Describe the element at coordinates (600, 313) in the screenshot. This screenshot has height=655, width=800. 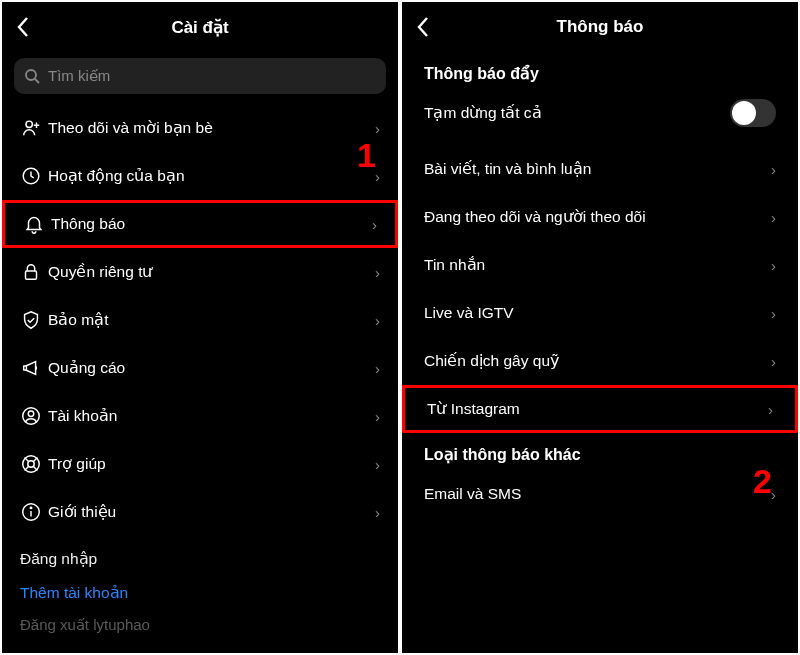
I see `row-live-igtv: Live và IGTV ›` at that location.